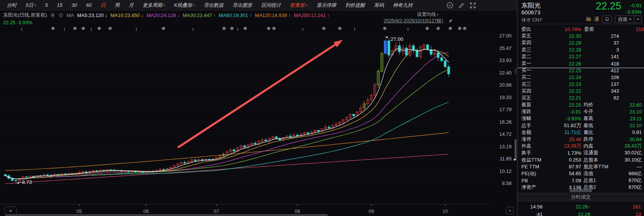 Image resolution: width=644 pixels, height=216 pixels. Describe the element at coordinates (379, 5) in the screenshot. I see `btn-chips: 筹码` at that location.